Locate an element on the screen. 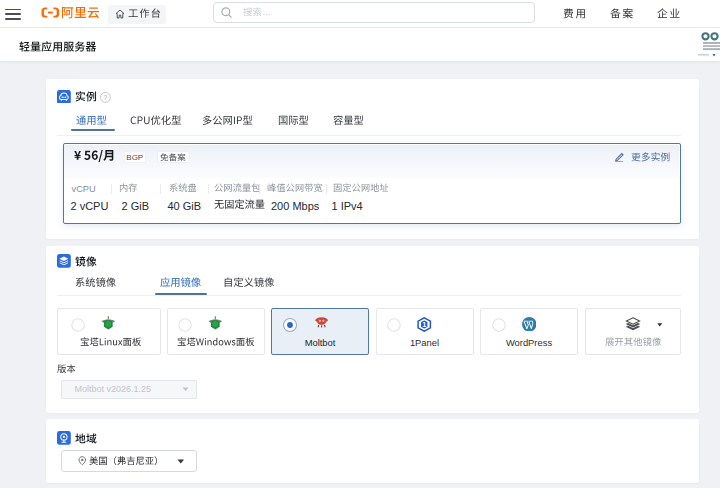 This screenshot has height=488, width=720. svg-text: 1 is located at coordinates (424, 324).